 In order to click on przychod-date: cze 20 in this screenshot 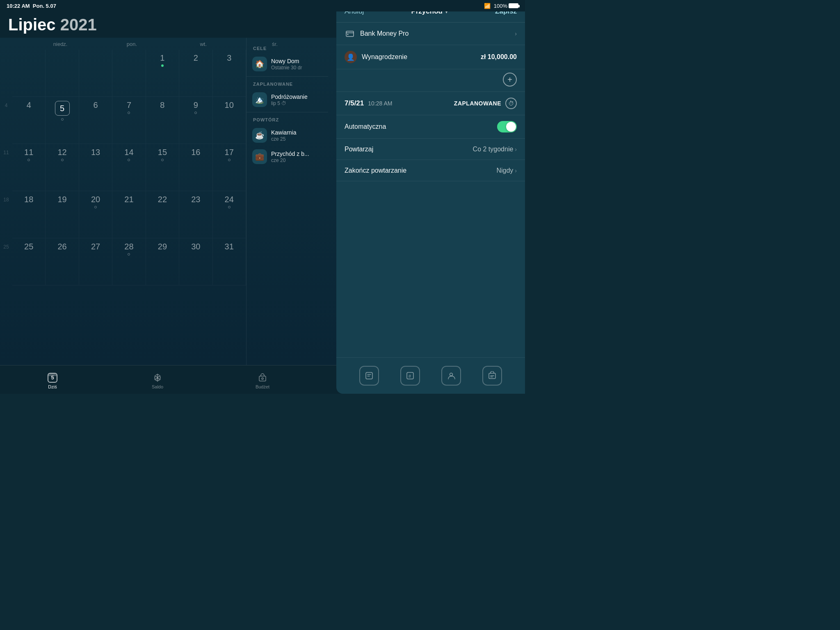, I will do `click(297, 160)`.